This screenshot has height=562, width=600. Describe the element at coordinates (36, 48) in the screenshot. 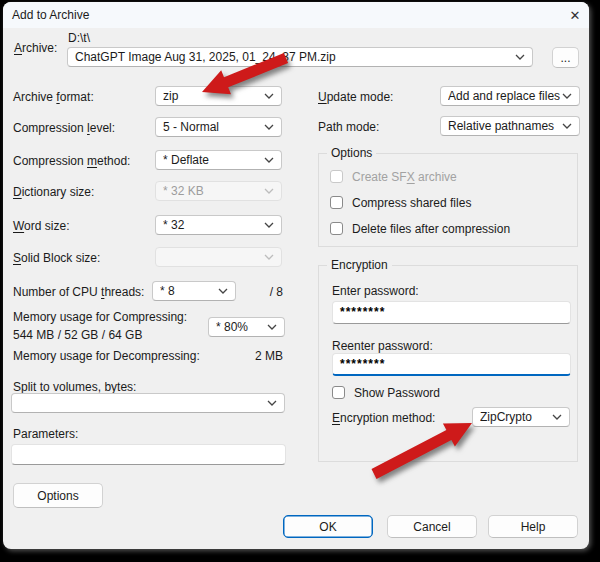

I see `archive-label: Archive:` at that location.